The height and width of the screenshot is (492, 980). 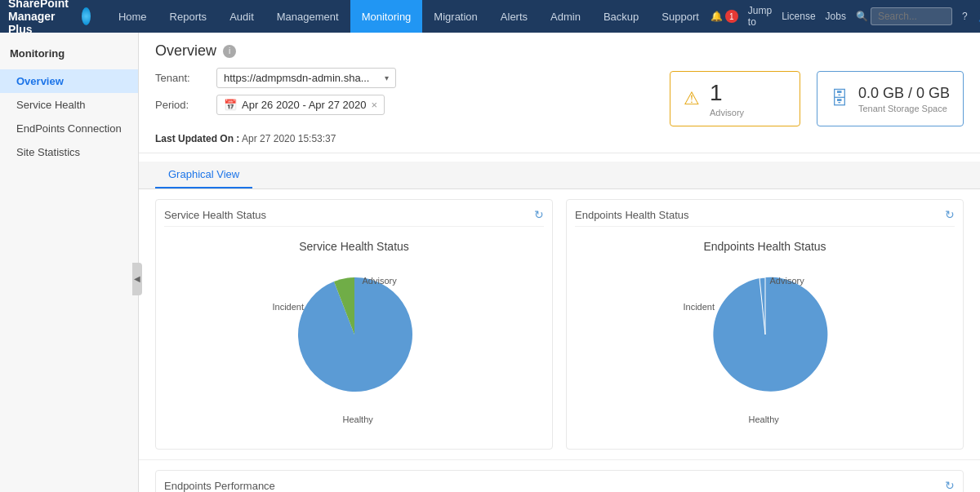 I want to click on sidebar-title: Monitoring, so click(x=69, y=54).